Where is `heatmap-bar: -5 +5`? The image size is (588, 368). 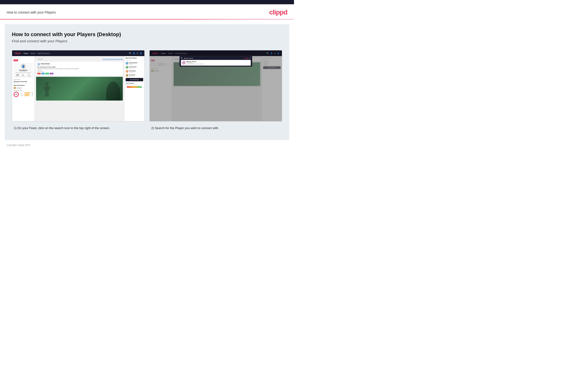
heatmap-bar: -5 +5 is located at coordinates (134, 87).